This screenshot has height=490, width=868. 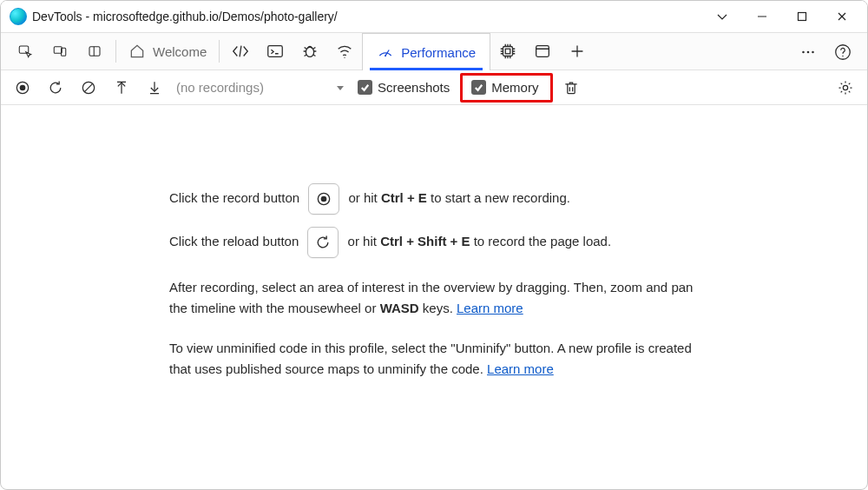 What do you see at coordinates (56, 88) in the screenshot?
I see `reload-record-button` at bounding box center [56, 88].